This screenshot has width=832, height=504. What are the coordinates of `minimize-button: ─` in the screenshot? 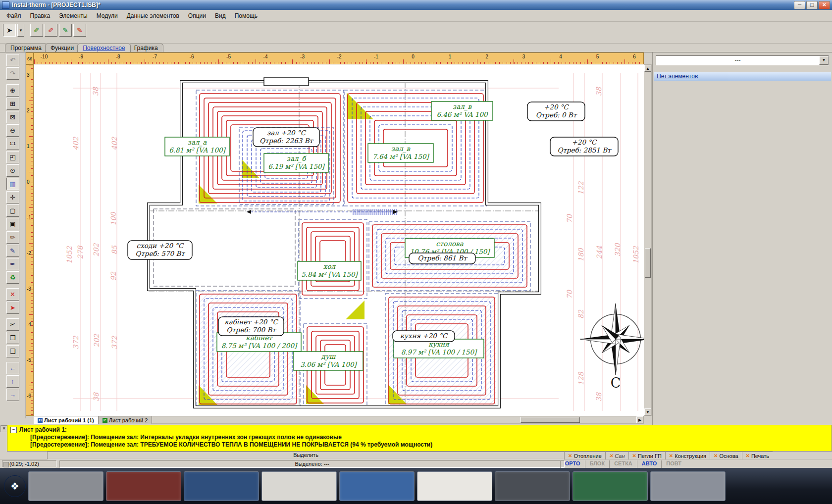 It's located at (799, 5).